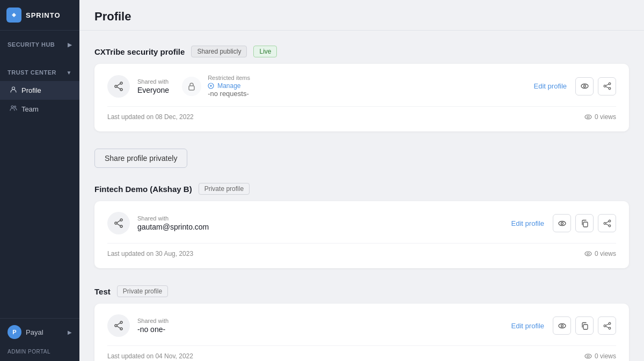 The image size is (644, 361). I want to click on cxtribe-share-button, so click(607, 86).